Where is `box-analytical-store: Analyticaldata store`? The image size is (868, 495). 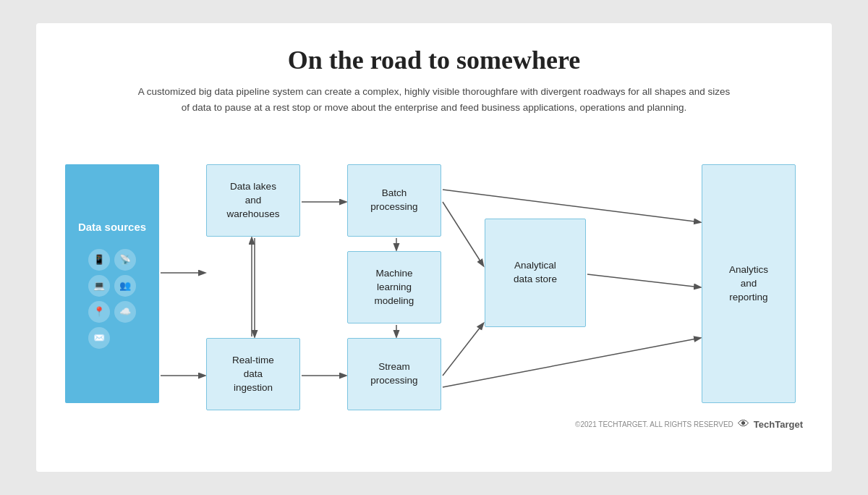
box-analytical-store: Analyticaldata store is located at coordinates (535, 273).